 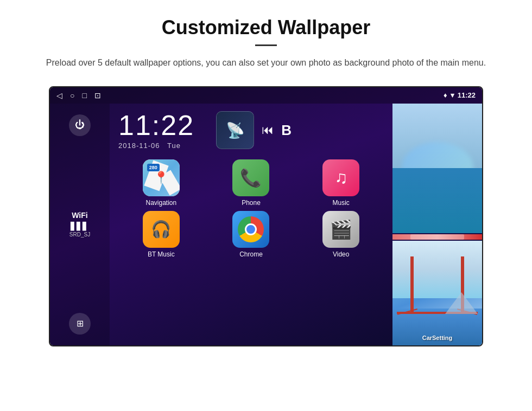 I want to click on wifi-info: WiFi ▋▋▋ SRD_SJ, so click(x=80, y=224).